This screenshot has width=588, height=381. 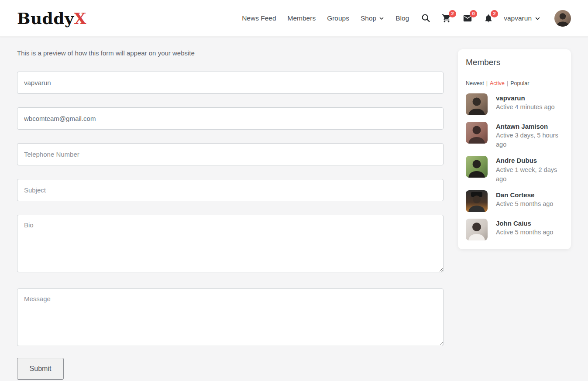 I want to click on submit-button: Submit, so click(x=40, y=369).